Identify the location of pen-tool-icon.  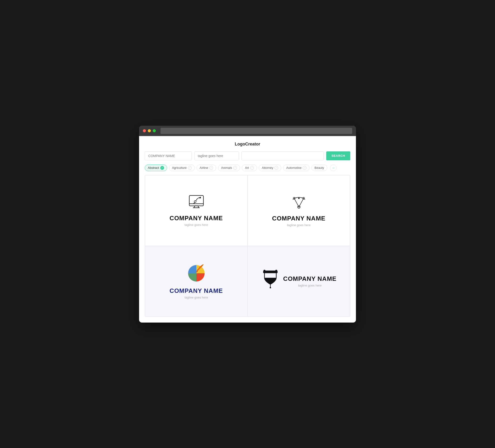
(299, 202).